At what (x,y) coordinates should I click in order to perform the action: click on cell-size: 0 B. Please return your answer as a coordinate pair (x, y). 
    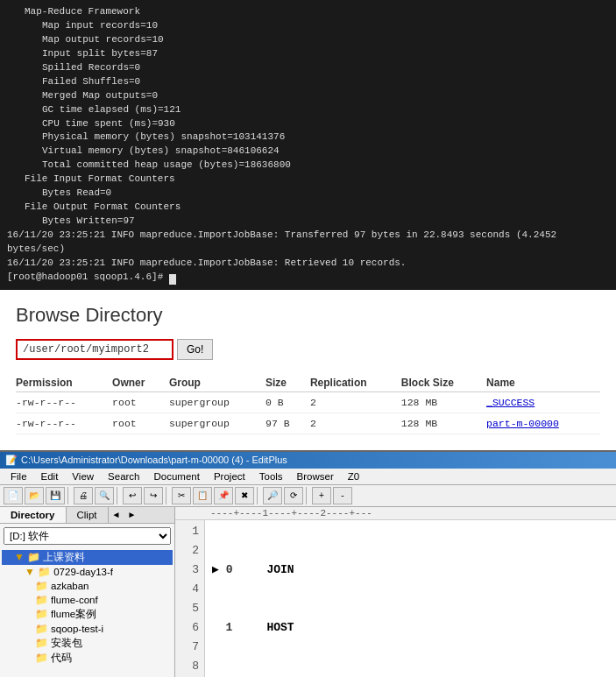
    Looking at the image, I should click on (287, 402).